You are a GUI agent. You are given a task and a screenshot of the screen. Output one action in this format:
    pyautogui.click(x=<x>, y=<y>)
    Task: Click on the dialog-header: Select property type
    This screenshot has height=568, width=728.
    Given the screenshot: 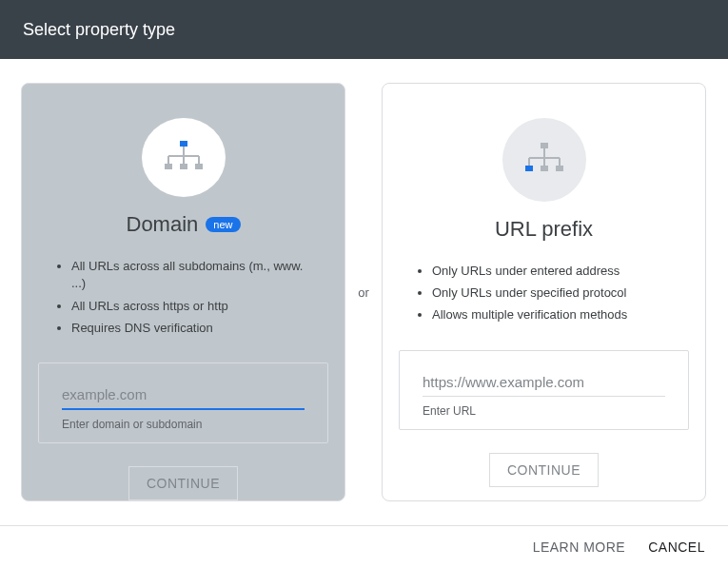 What is the action you would take?
    pyautogui.click(x=364, y=29)
    